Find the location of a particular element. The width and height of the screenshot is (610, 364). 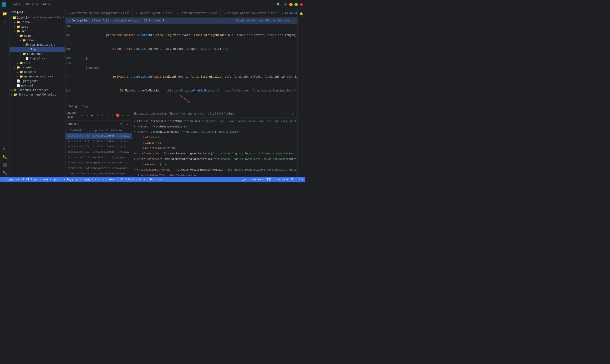

tree-item-resources: ▾ 📂 resources is located at coordinates (37, 54).